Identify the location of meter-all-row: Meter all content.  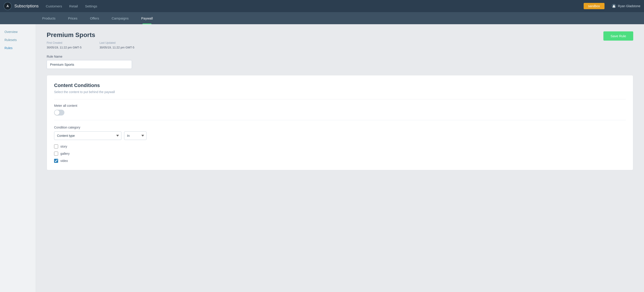
(340, 110).